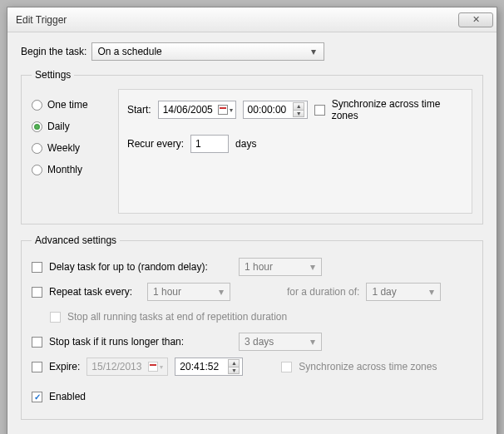  What do you see at coordinates (37, 293) in the screenshot?
I see `repeat-checkbox` at bounding box center [37, 293].